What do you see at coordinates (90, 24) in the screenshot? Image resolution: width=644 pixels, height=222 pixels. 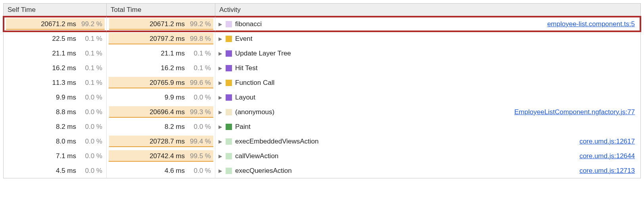 I see `self-time-pct: 99.2 %` at bounding box center [90, 24].